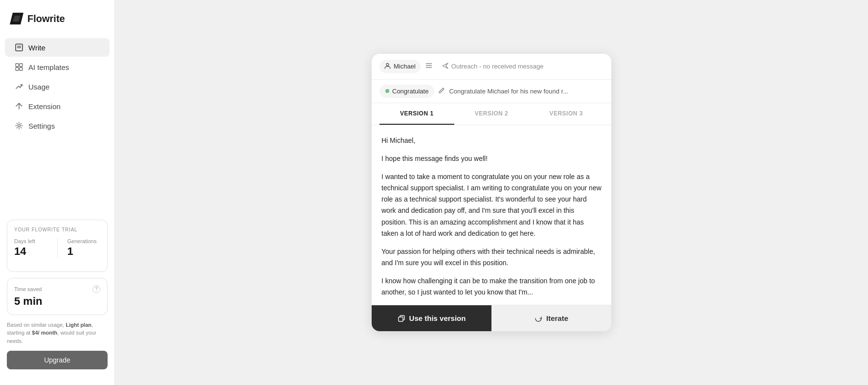  Describe the element at coordinates (57, 106) in the screenshot. I see `sidebar-item-extension: Extension` at that location.